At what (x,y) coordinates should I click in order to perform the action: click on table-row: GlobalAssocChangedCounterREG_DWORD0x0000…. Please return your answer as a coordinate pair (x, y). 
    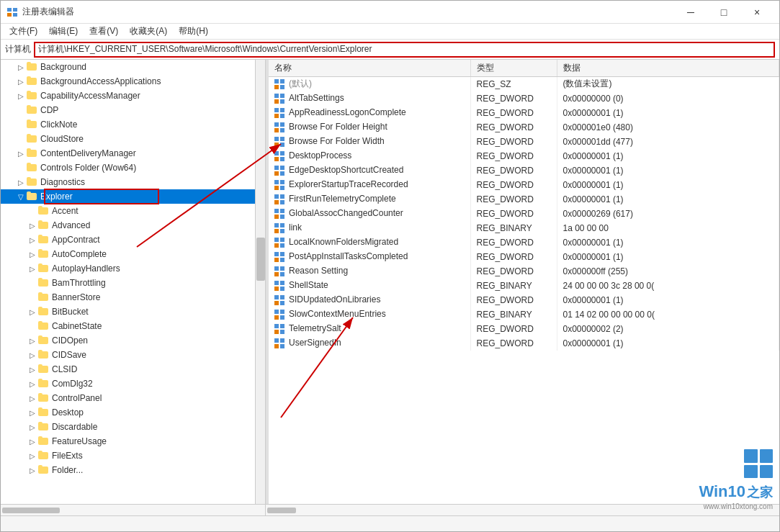
    Looking at the image, I should click on (524, 214).